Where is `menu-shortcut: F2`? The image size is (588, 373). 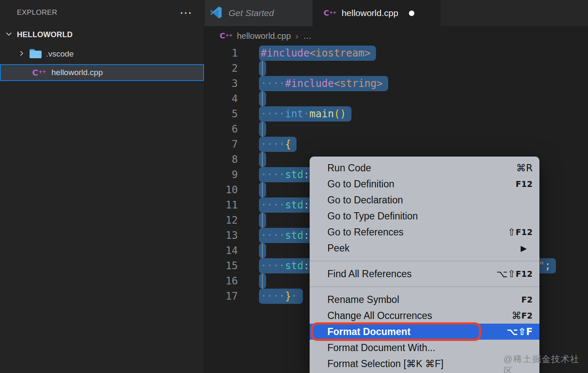 menu-shortcut: F2 is located at coordinates (527, 300).